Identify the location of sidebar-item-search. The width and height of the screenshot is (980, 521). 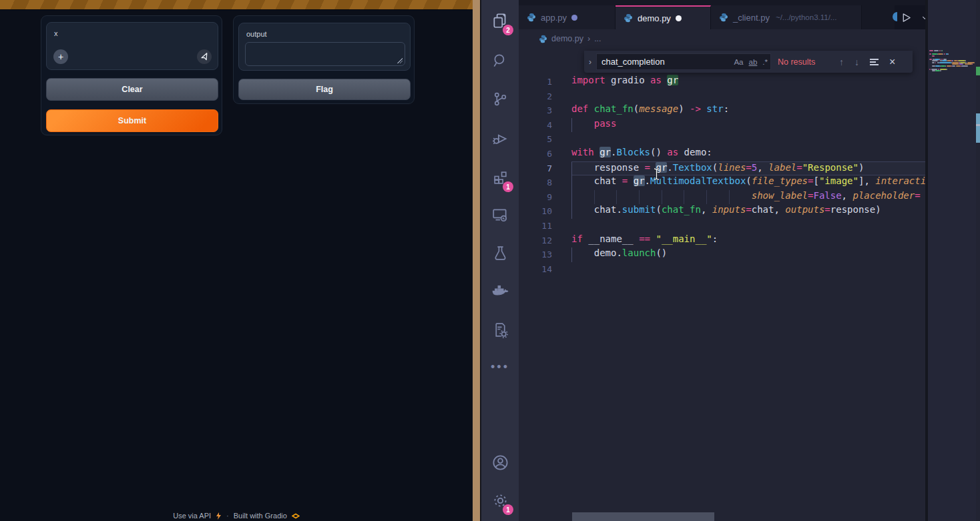
(500, 61).